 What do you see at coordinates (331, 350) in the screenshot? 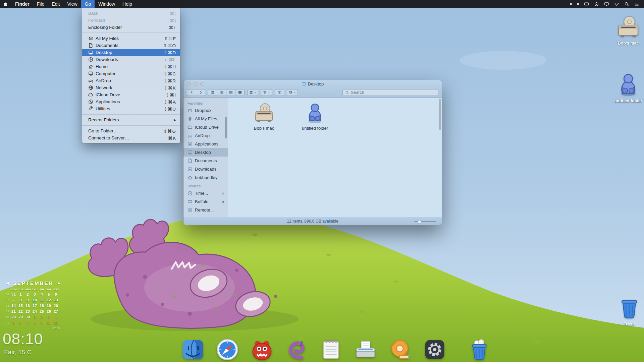
I see `dock-notes` at bounding box center [331, 350].